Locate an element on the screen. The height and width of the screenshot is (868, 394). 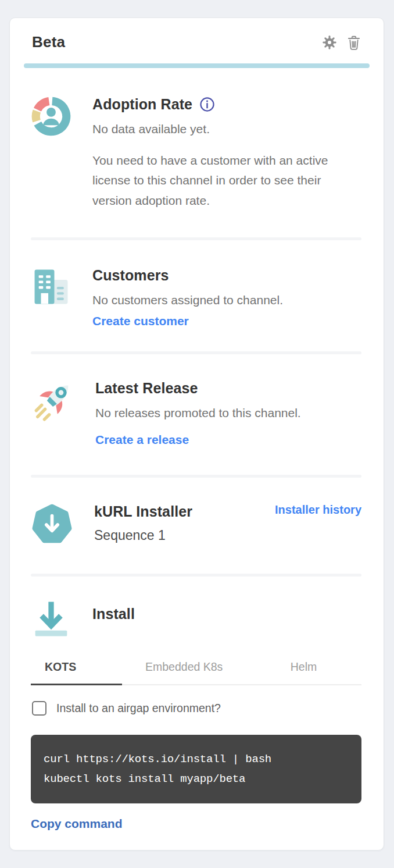
gear-icon is located at coordinates (329, 42).